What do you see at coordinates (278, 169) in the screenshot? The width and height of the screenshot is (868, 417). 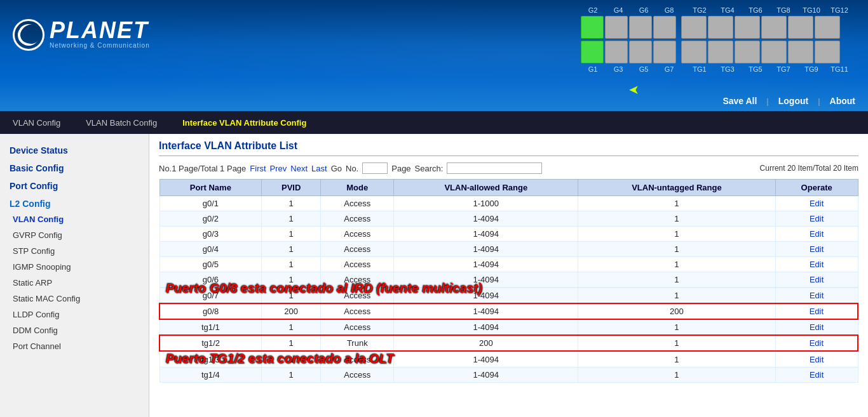 I see `prev-page-link: Prev` at bounding box center [278, 169].